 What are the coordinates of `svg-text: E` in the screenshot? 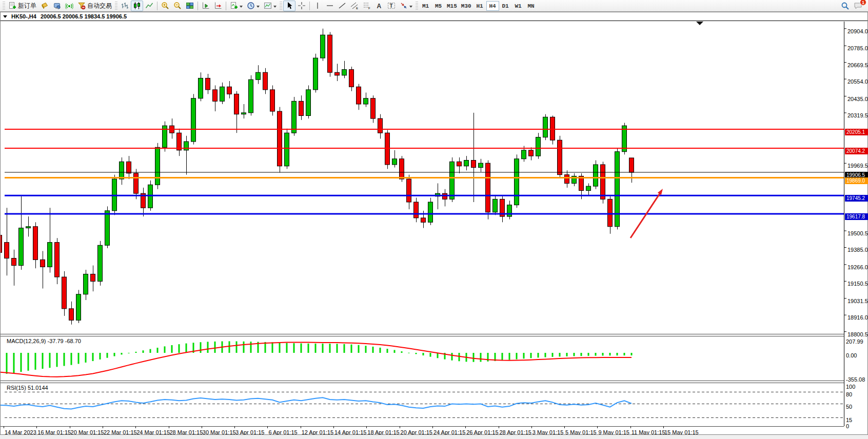 It's located at (357, 8).